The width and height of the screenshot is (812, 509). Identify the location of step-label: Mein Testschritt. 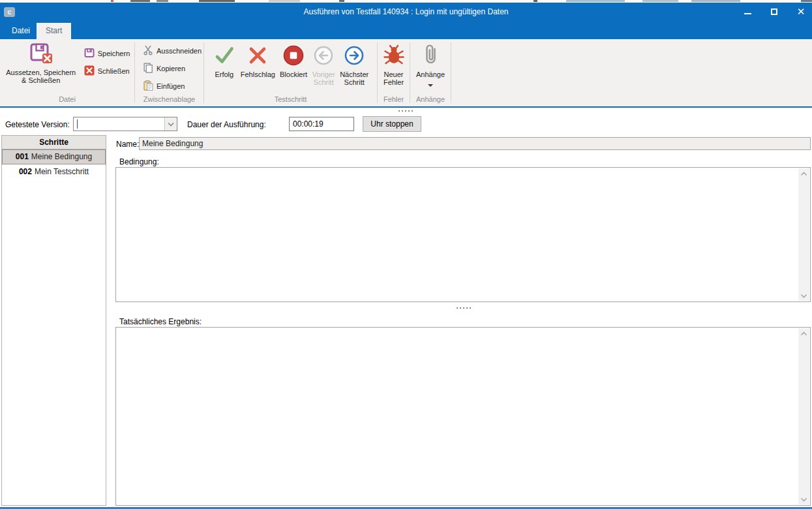
(61, 172).